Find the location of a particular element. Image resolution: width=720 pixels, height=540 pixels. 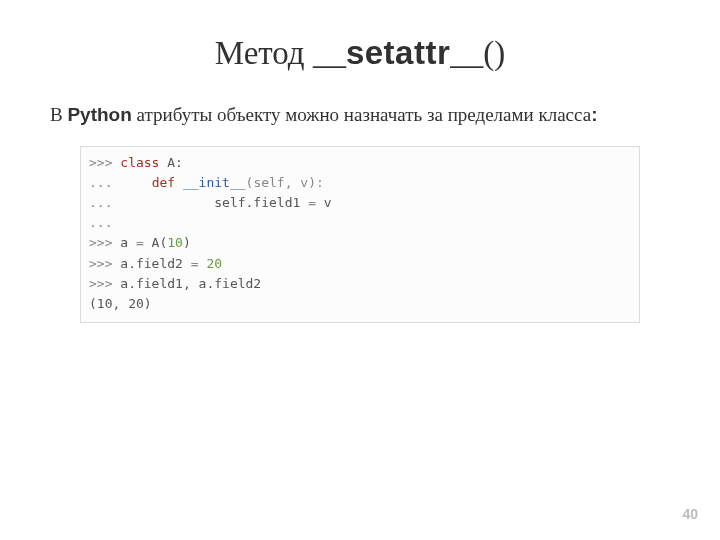

code-stmt: ) is located at coordinates (187, 242).